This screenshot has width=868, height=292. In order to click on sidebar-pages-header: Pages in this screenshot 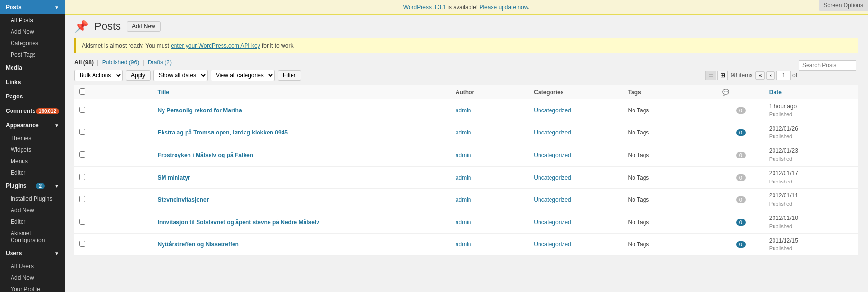, I will do `click(33, 97)`.